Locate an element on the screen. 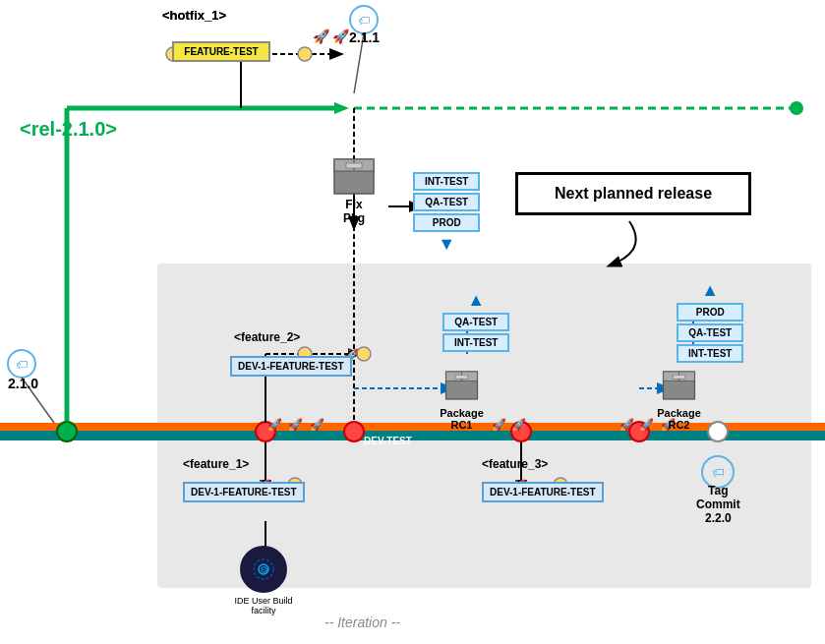 The height and width of the screenshot is (644, 825). feature2-label: <feature_2> is located at coordinates (267, 337).